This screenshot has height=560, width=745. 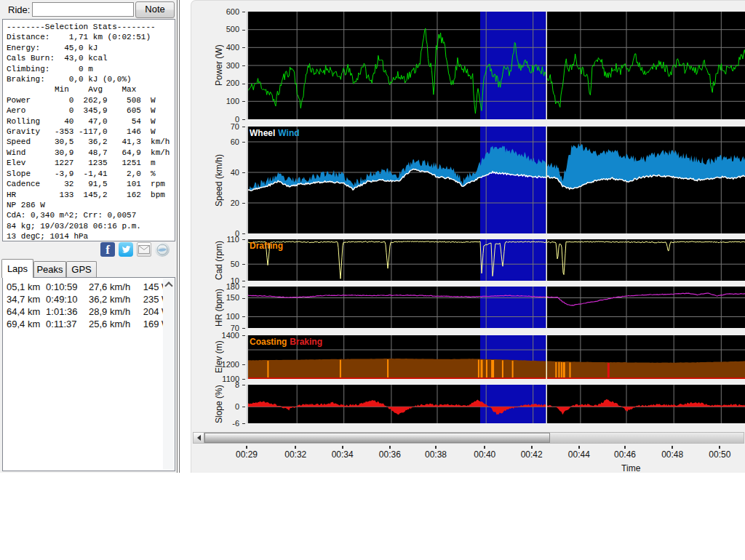 I want to click on google-earth-icon, so click(x=162, y=249).